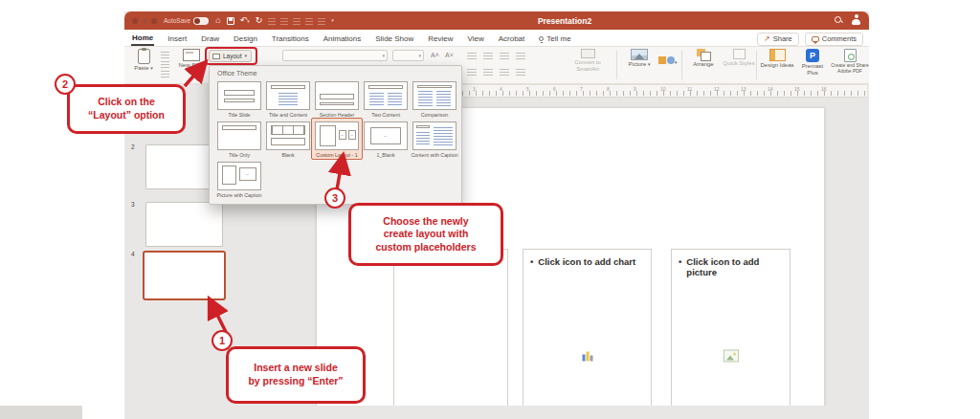 The width and height of the screenshot is (980, 419). I want to click on undo-icon: ↶▾, so click(245, 21).